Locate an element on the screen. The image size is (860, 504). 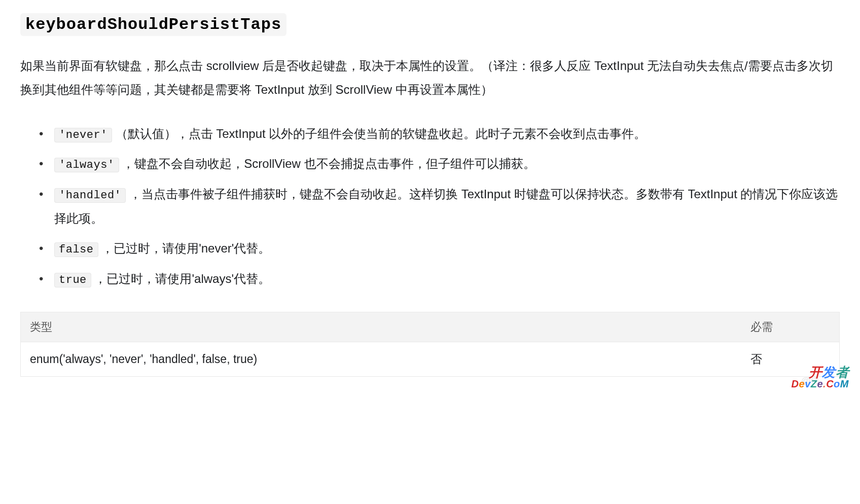
list-item: true ，已过时，请使用'always'代替。 is located at coordinates (444, 279).